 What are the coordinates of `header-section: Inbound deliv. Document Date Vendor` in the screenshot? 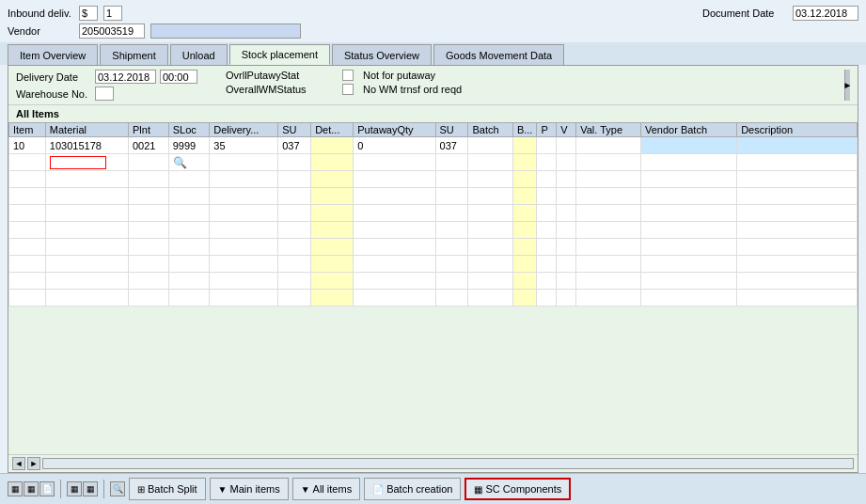 It's located at (433, 21).